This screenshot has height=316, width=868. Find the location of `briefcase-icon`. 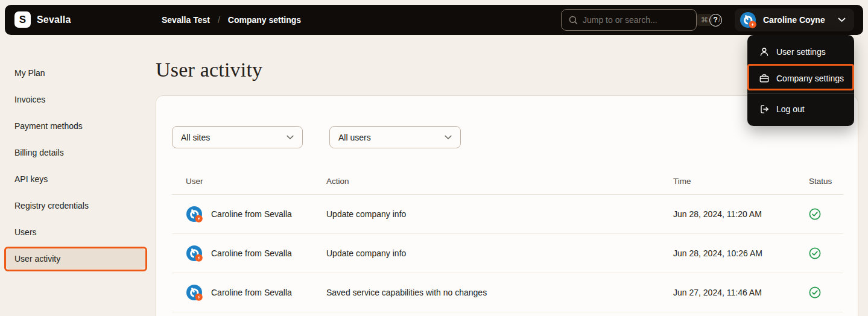

briefcase-icon is located at coordinates (764, 78).